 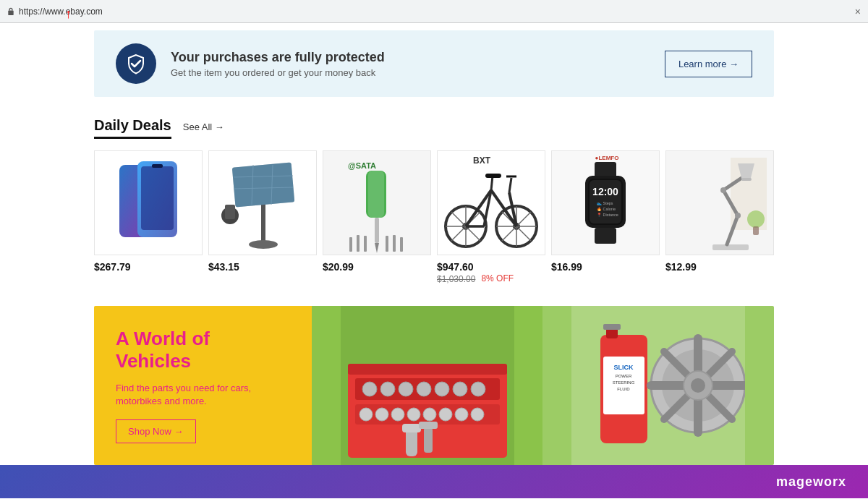 What do you see at coordinates (491, 202) in the screenshot?
I see `bike-image-svg: BXT` at bounding box center [491, 202].